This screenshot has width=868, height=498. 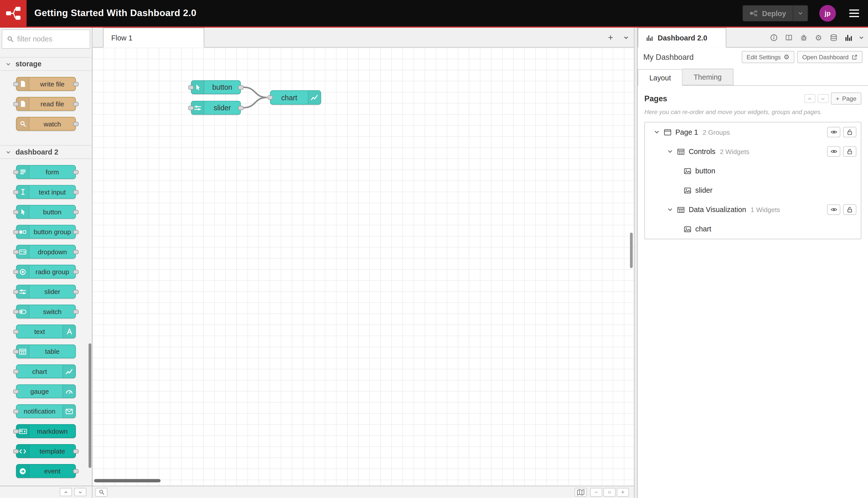 What do you see at coordinates (46, 471) in the screenshot?
I see `palette-node-event: event` at bounding box center [46, 471].